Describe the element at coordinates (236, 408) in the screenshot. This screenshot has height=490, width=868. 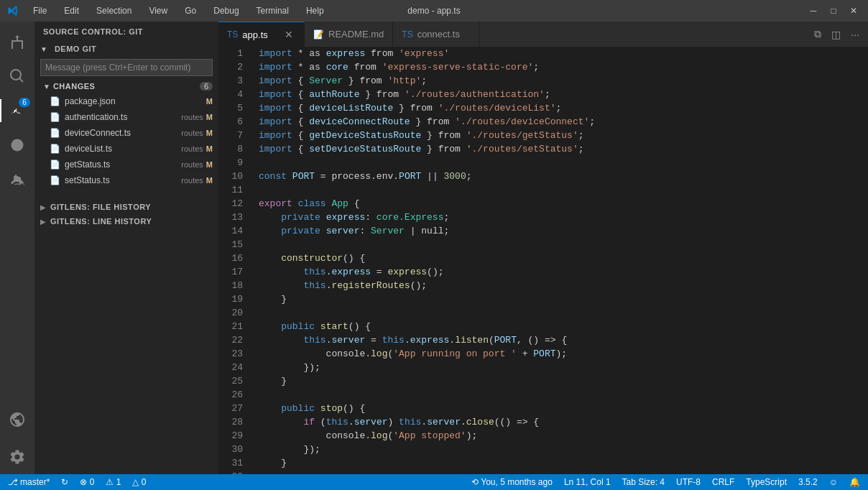
I see `line-number: 27` at that location.